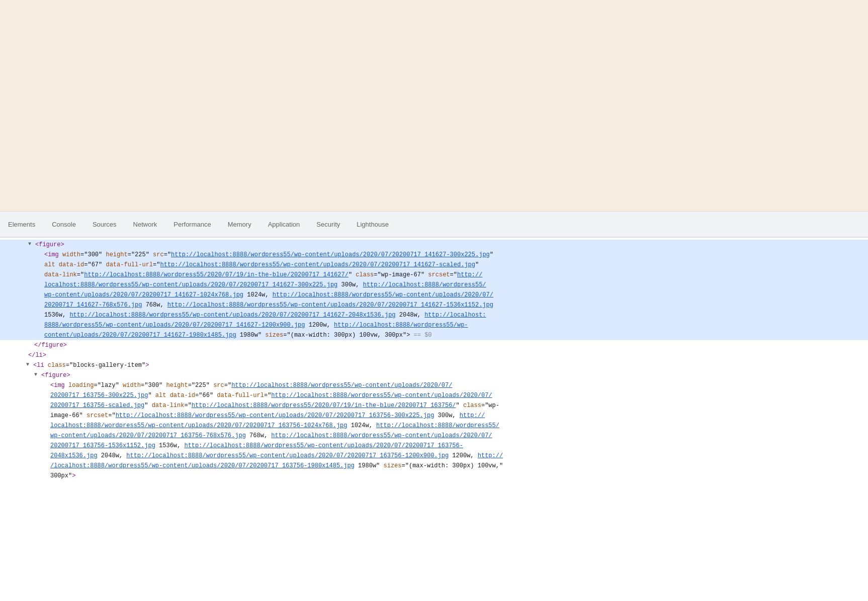 The image size is (868, 601). Describe the element at coordinates (175, 325) in the screenshot. I see `srcset-link-10: 8888/wordpress55/wp-content/uploads/2020…` at that location.